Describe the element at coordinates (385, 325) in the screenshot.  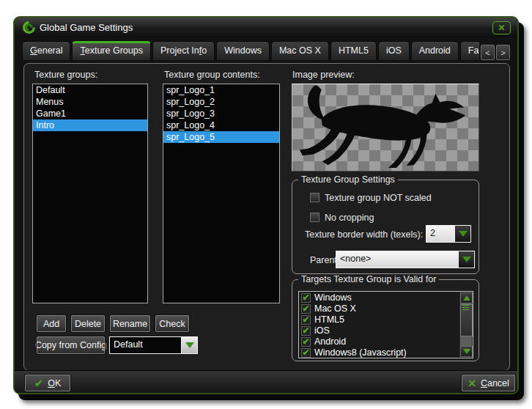
I see `targets-list: ✔Windows✔Mac OS X✔HTML5✔iOS✔Android✔Wind…` at that location.